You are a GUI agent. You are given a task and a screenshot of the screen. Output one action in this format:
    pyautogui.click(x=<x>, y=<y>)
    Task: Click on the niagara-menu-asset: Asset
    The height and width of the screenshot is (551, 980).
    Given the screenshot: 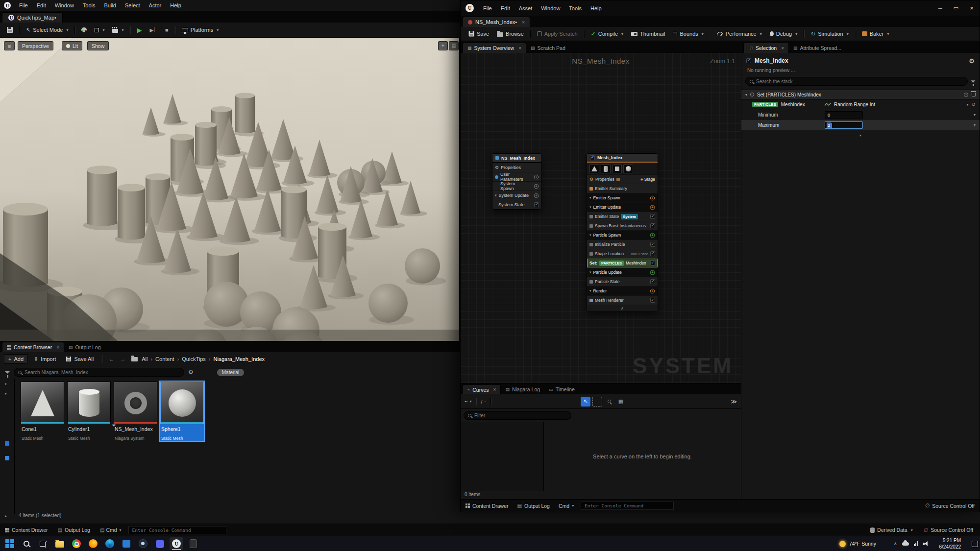 What is the action you would take?
    pyautogui.click(x=526, y=8)
    